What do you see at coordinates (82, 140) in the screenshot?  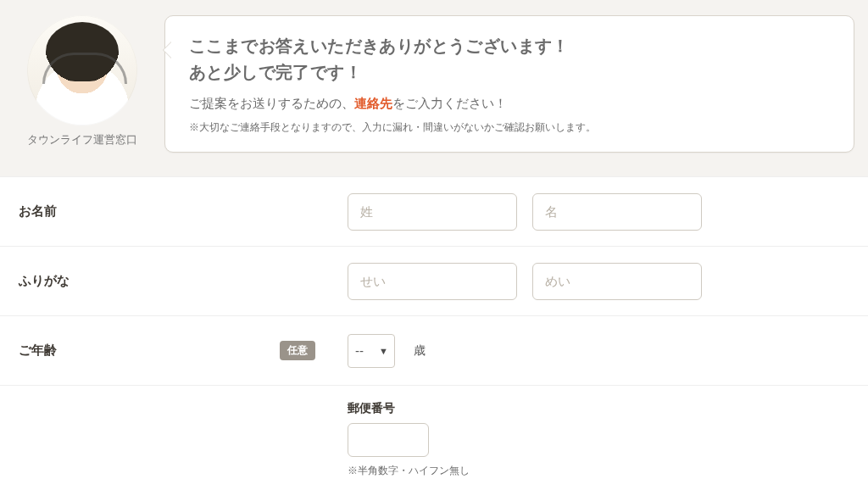 I see `operator-caption: タウンライフ運営窓口` at bounding box center [82, 140].